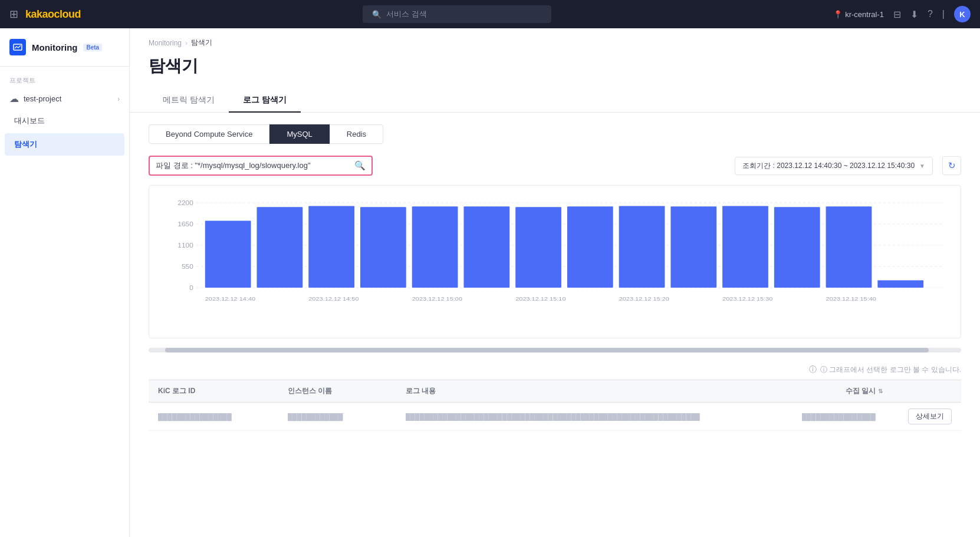  I want to click on table-notice: ⓘ ⓘ 그래프에서 선택한 로그만 볼 수 있습니다., so click(555, 370).